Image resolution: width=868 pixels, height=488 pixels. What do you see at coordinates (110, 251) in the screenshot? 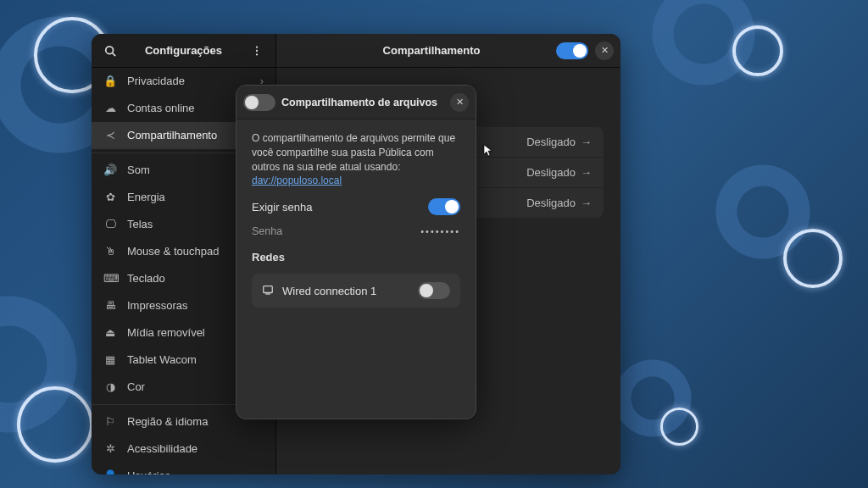
I see `sidebar-item-icon: 🖱` at bounding box center [110, 251].